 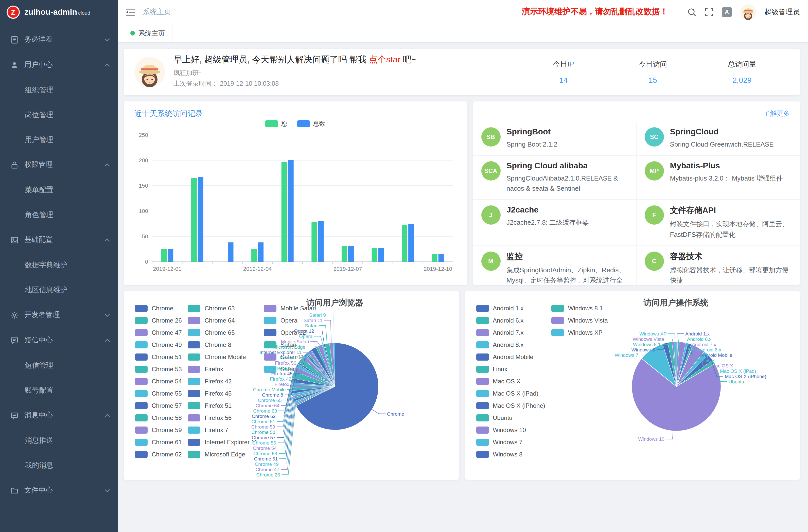 What do you see at coordinates (491, 171) in the screenshot?
I see `tech-badge: SCA` at bounding box center [491, 171].